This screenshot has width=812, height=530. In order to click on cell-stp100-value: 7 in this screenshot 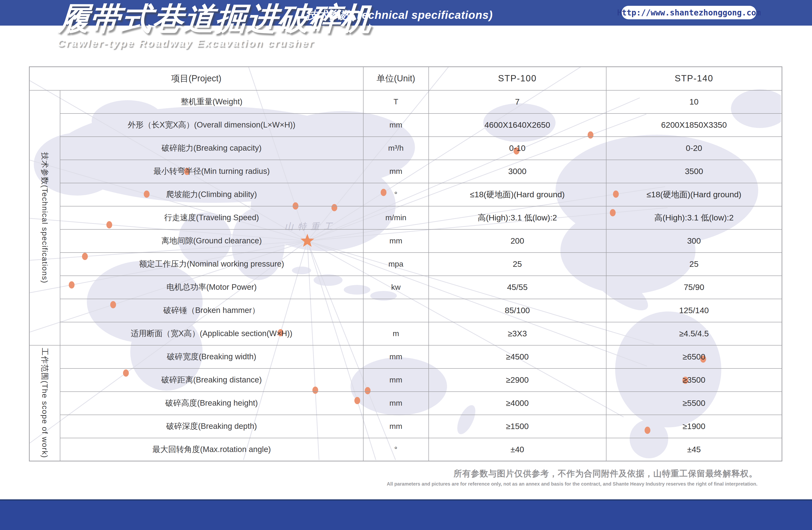, I will do `click(517, 102)`.